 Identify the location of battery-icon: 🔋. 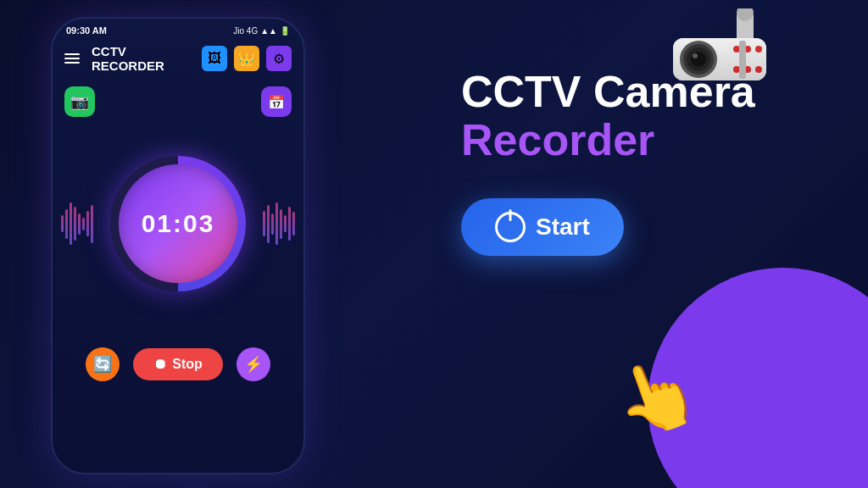
(285, 30).